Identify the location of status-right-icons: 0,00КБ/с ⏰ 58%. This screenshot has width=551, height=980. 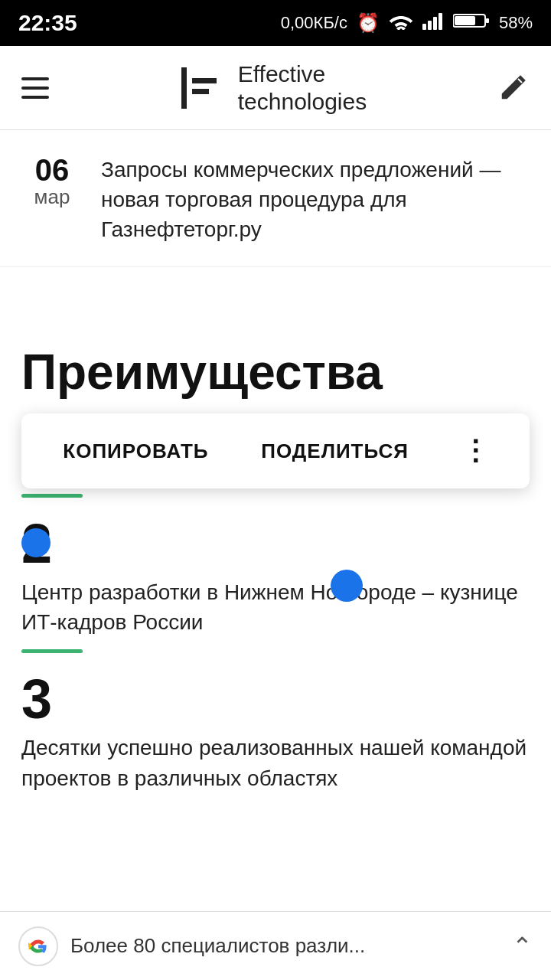
(407, 23).